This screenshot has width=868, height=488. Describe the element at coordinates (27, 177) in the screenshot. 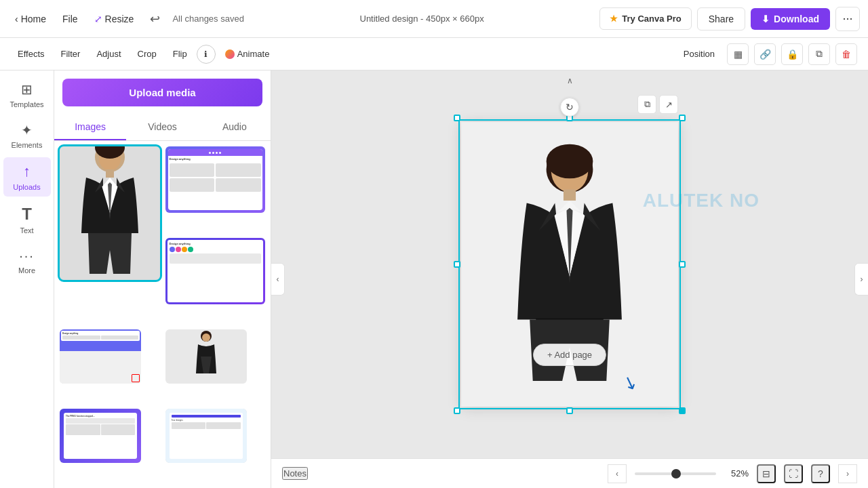

I see `sidebar-item-uploads: ↑ Uploads` at that location.